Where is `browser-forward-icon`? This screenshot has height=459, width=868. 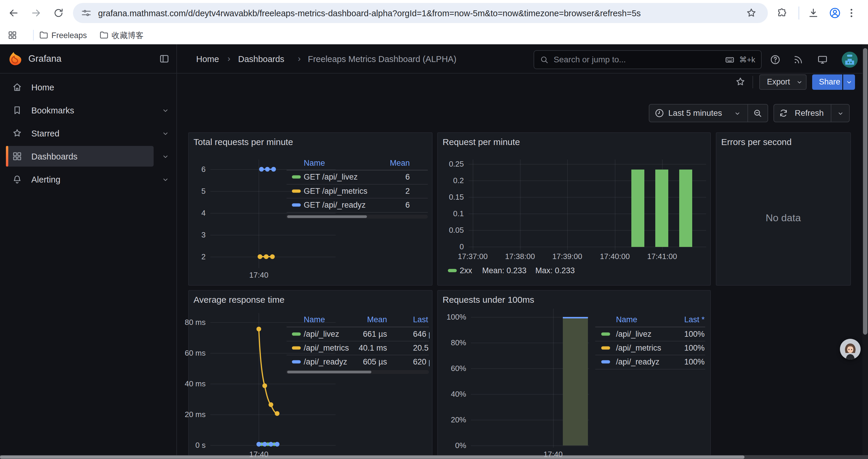
browser-forward-icon is located at coordinates (36, 13).